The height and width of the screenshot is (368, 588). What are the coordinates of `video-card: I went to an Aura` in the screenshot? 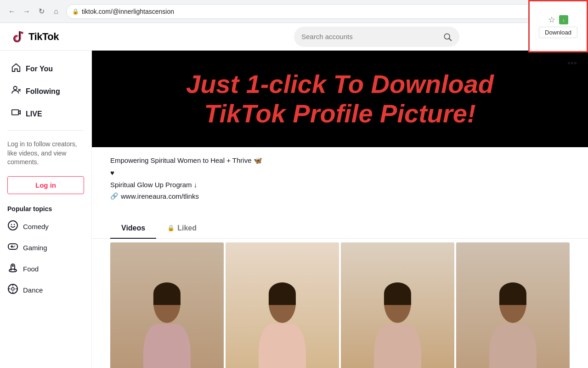 It's located at (398, 305).